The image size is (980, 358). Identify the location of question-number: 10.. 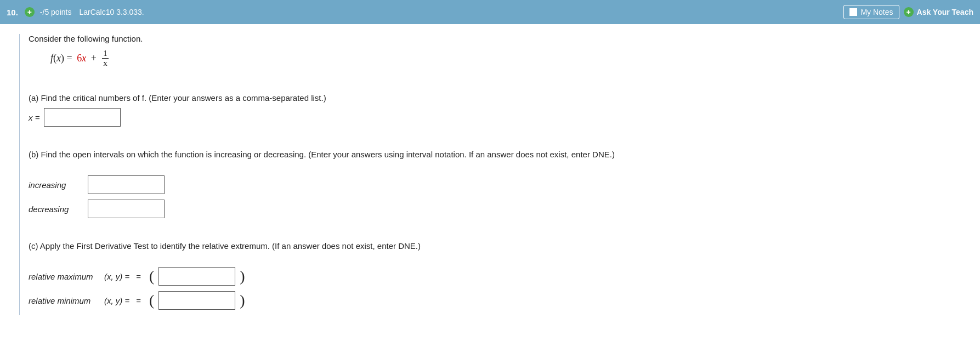
(12, 12).